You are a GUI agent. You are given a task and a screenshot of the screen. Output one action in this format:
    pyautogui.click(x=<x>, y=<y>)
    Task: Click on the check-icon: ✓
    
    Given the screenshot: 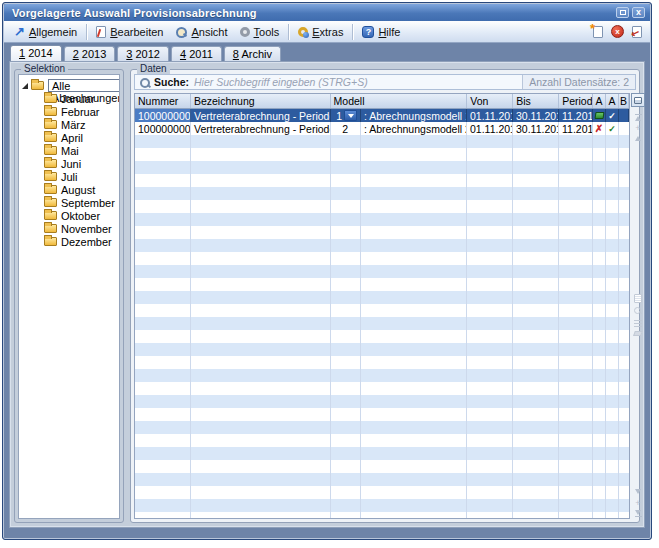 What is the action you would take?
    pyautogui.click(x=612, y=129)
    